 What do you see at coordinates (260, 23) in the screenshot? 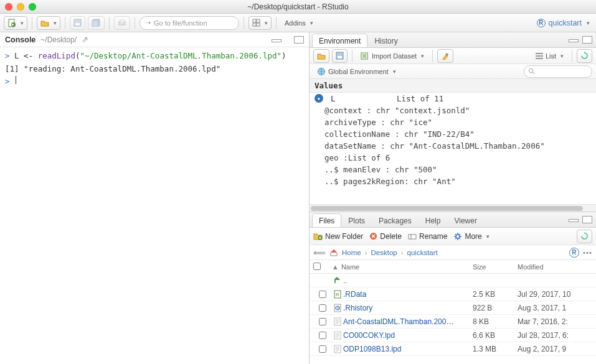
I see `grid-view-button: ▾` at bounding box center [260, 23].